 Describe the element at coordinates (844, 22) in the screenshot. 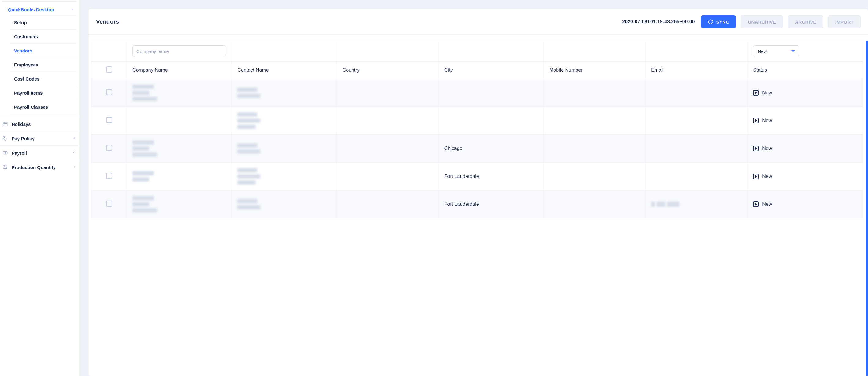

I see `import-button-label: IMPORT` at that location.